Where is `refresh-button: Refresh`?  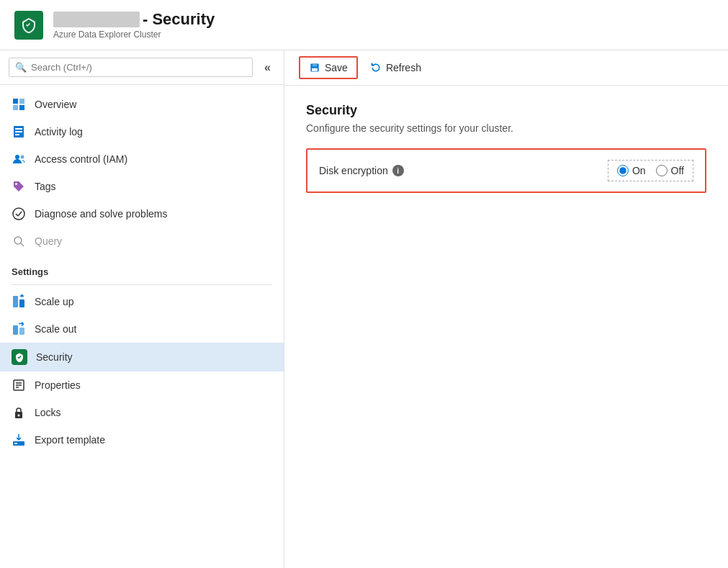 refresh-button: Refresh is located at coordinates (396, 68).